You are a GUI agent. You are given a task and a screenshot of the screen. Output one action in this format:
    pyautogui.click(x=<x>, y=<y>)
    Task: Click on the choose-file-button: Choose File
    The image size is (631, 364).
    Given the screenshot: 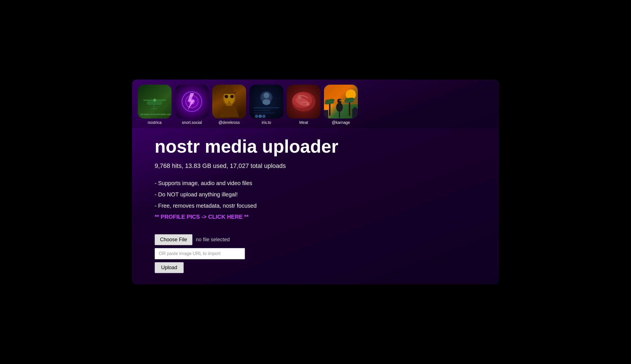 What is the action you would take?
    pyautogui.click(x=174, y=240)
    